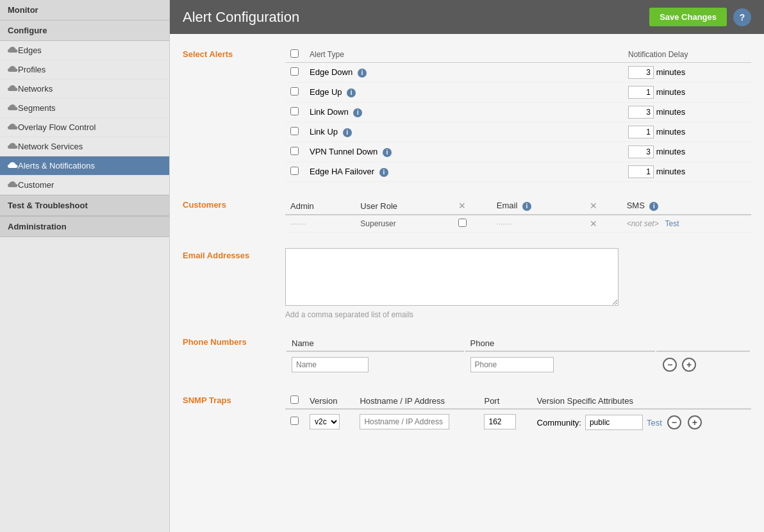 This screenshot has width=764, height=532. What do you see at coordinates (384, 172) in the screenshot?
I see `edge-ha-info-icon: i` at bounding box center [384, 172].